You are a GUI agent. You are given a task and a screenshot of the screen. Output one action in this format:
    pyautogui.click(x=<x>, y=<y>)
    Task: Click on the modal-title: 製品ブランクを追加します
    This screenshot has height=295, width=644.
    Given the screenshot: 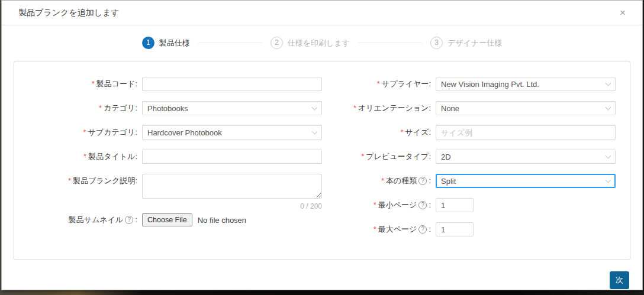 What is the action you would take?
    pyautogui.click(x=69, y=12)
    